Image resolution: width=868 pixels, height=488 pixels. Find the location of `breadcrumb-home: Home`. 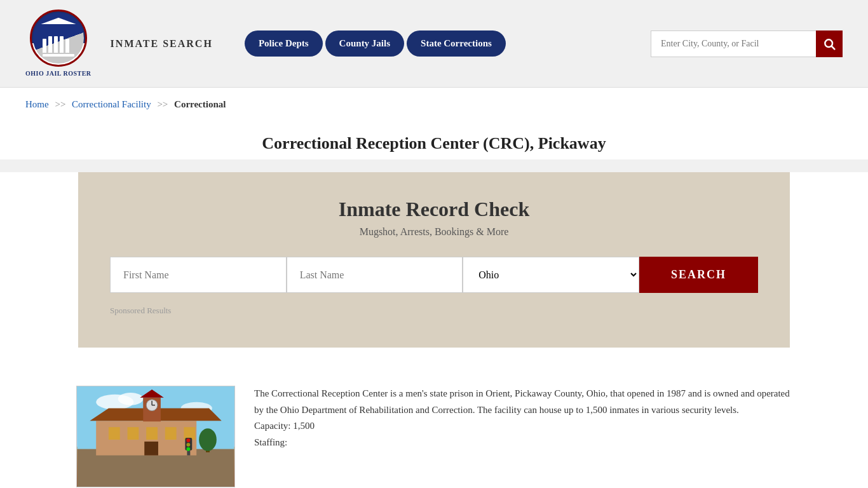

breadcrumb-home: Home is located at coordinates (37, 104).